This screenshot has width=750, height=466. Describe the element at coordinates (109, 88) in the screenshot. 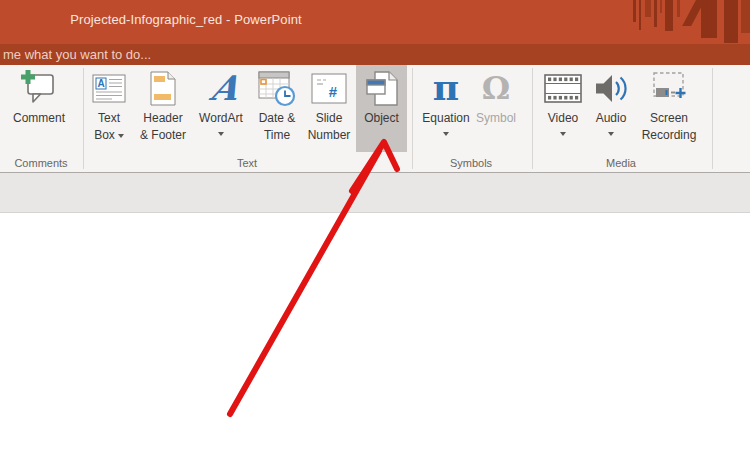

I see `text-box-icon: A` at that location.